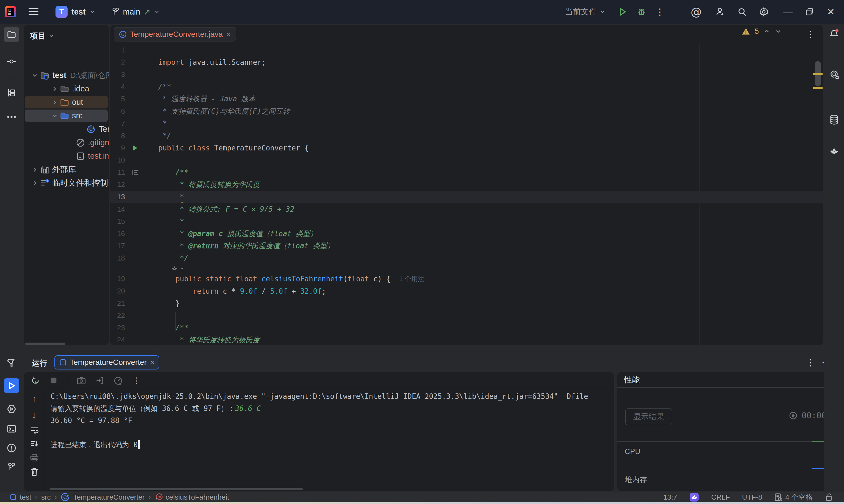 The image size is (844, 504). Describe the element at coordinates (831, 12) in the screenshot. I see `close-window-button: ✕` at that location.